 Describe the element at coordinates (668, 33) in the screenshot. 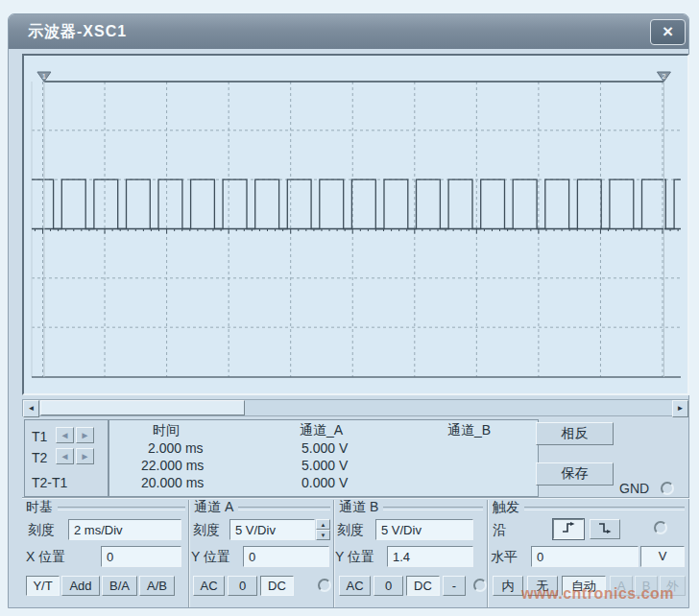

I see `close-button: ×` at that location.